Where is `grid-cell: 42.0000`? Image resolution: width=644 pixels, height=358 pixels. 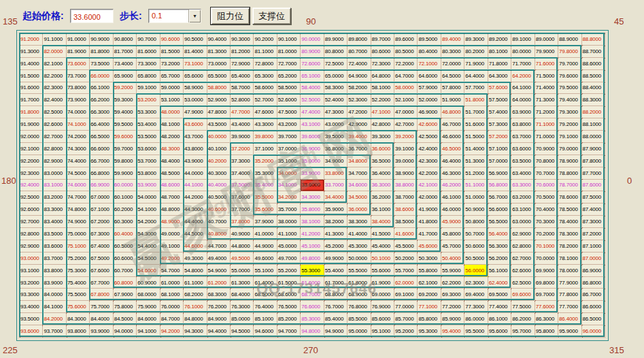
grid-cell: 42.0000 is located at coordinates (429, 197).